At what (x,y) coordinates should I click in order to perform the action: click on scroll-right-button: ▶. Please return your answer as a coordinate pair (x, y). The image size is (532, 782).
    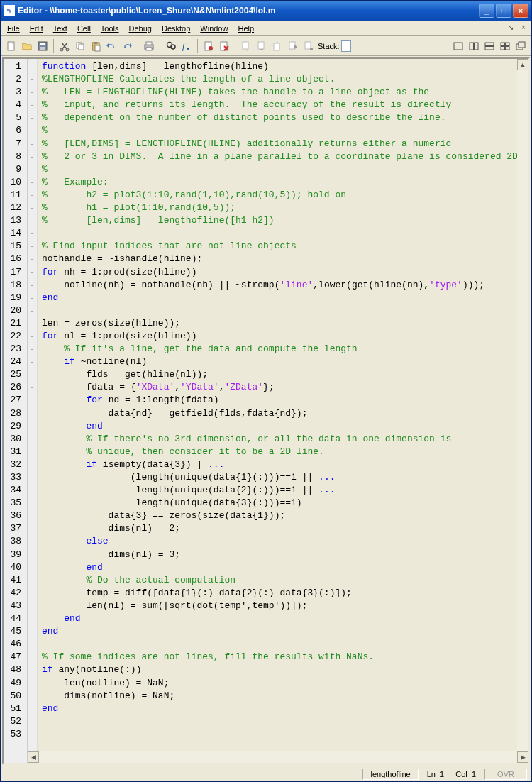
    Looking at the image, I should click on (523, 757).